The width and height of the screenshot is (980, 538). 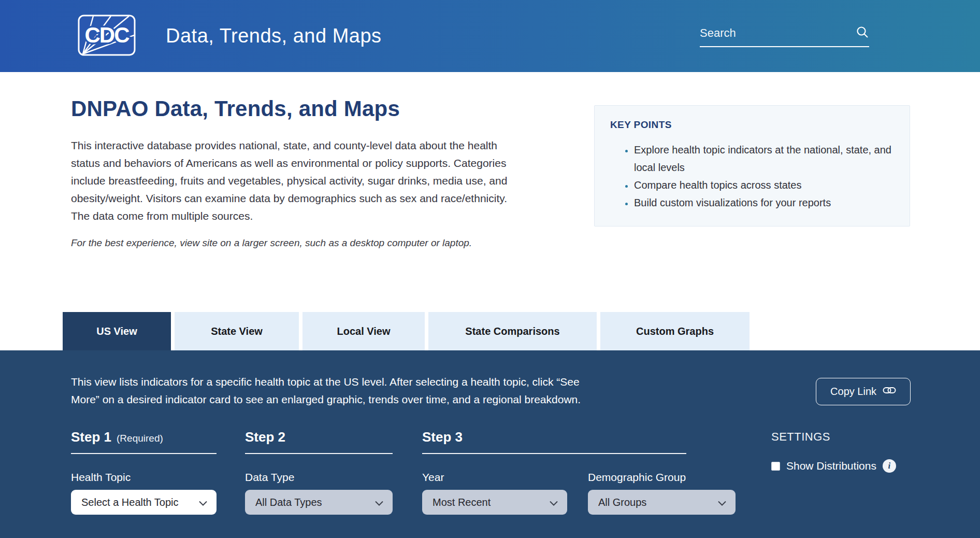 I want to click on panel-top-row: This view lists indicators for a specifi…, so click(x=490, y=379).